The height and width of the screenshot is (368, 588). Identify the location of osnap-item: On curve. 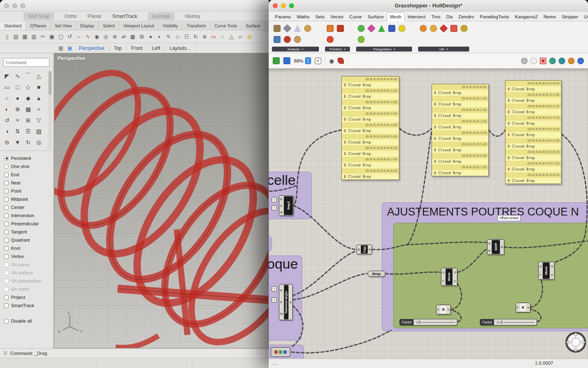
(29, 265).